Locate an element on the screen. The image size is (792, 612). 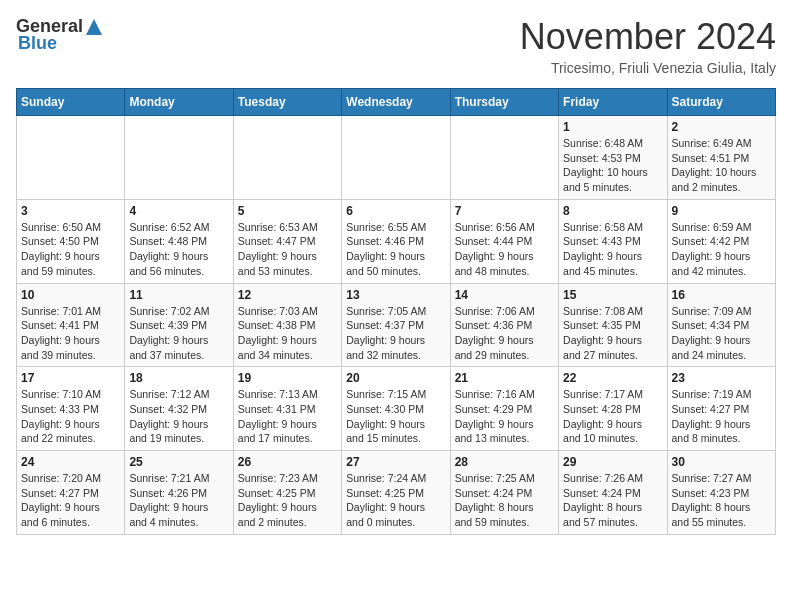
day-number: 18 is located at coordinates (178, 378).